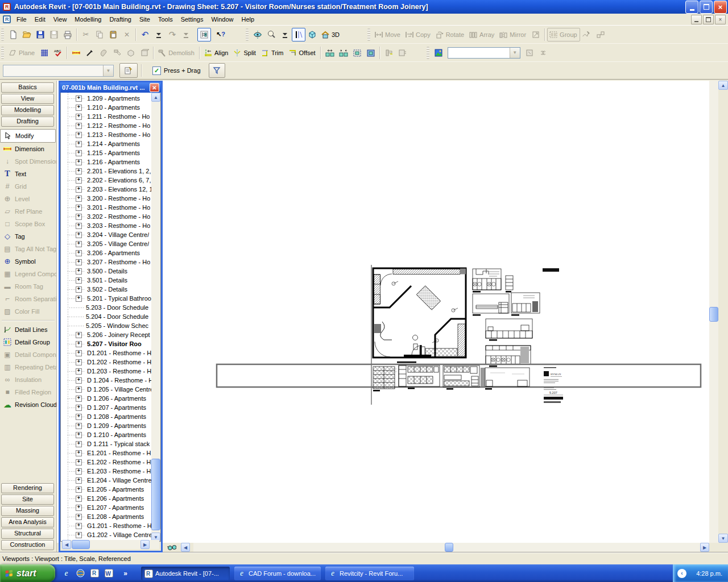 This screenshot has width=728, height=582. What do you see at coordinates (176, 53) in the screenshot?
I see `demolish-button: Demolish` at bounding box center [176, 53].